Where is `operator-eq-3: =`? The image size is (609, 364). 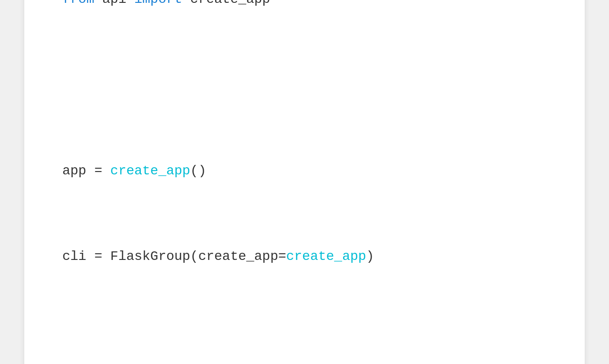
operator-eq-3: = is located at coordinates (283, 257).